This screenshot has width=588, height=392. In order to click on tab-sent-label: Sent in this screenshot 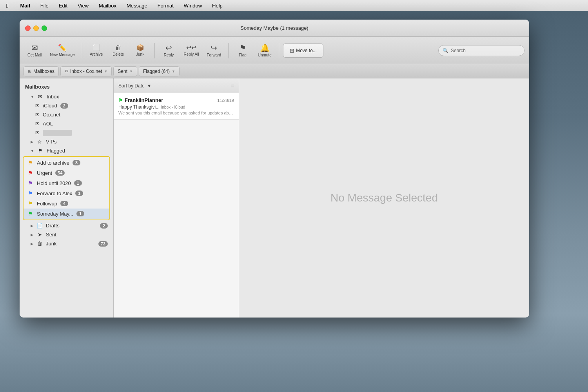, I will do `click(122, 71)`.